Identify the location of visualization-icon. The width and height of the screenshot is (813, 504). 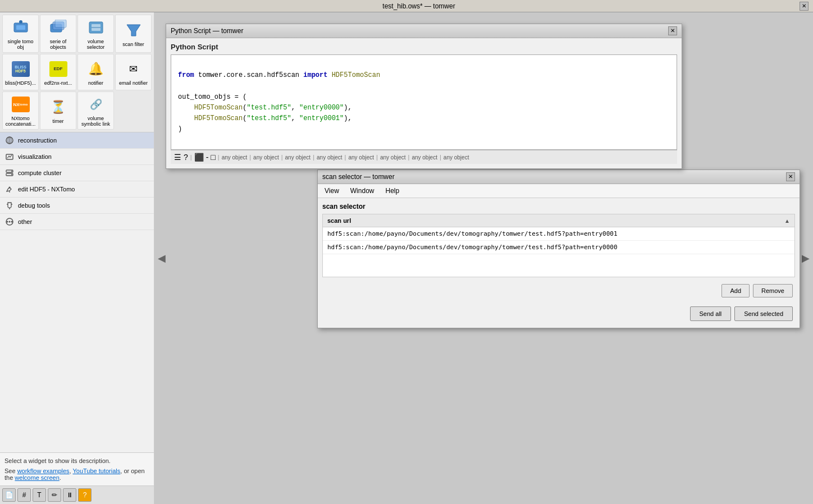
(10, 157).